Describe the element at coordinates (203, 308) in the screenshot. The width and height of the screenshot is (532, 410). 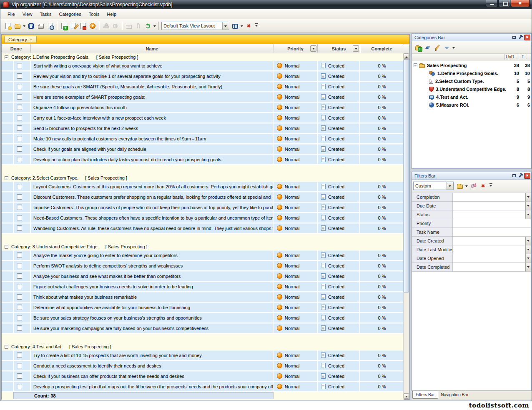
I see `task-row: Determine what opportunities are availab…` at that location.